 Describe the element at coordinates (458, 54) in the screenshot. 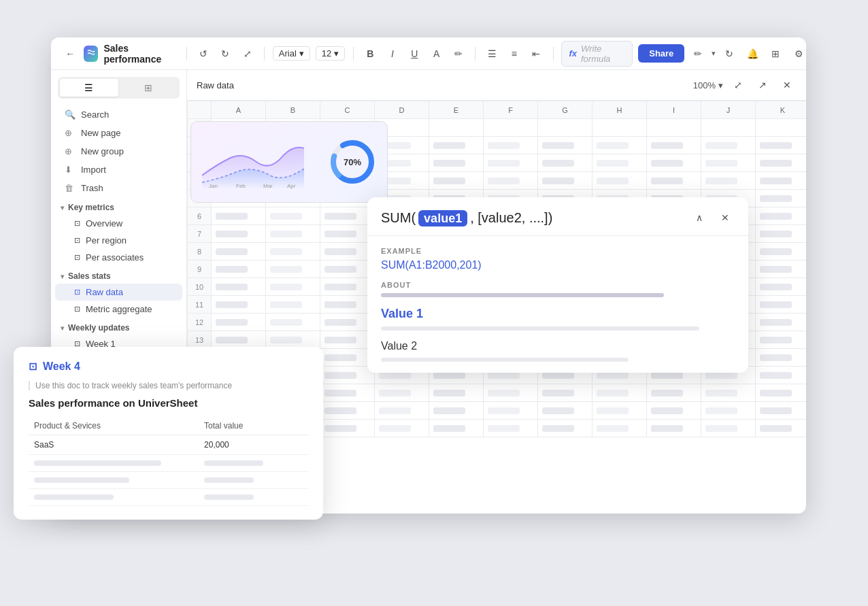

I see `highlight-button: ✏` at that location.